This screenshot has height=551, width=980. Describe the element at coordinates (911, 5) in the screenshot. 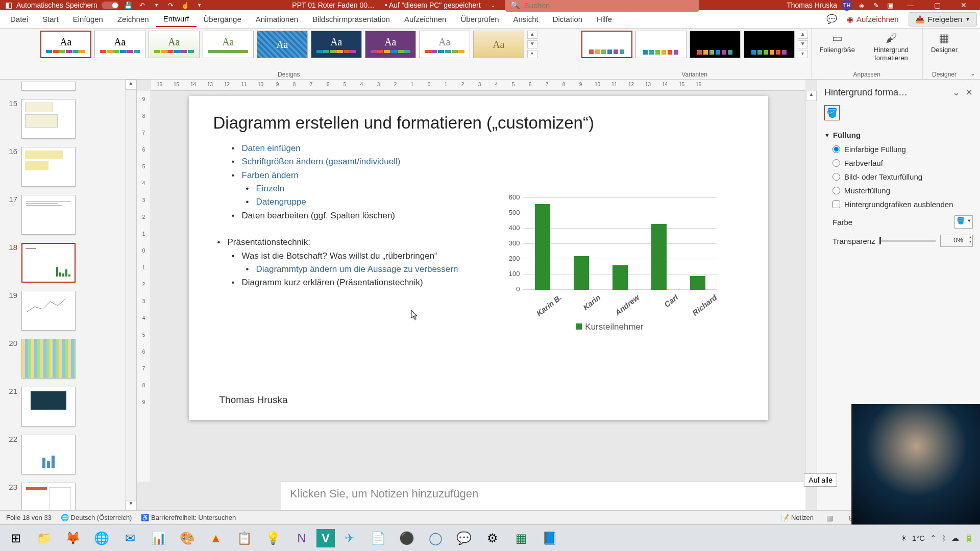

I see `minimize-button: —` at that location.